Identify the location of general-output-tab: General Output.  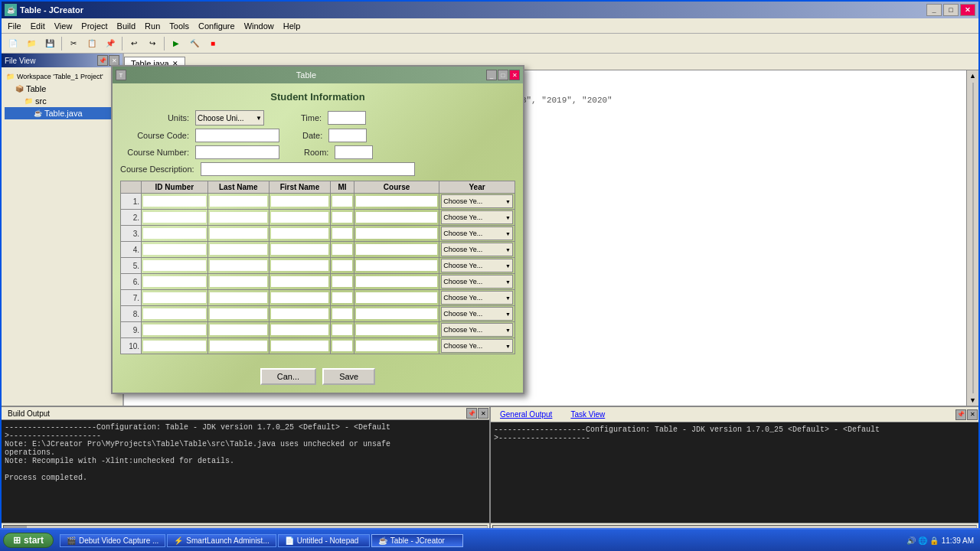
(526, 415).